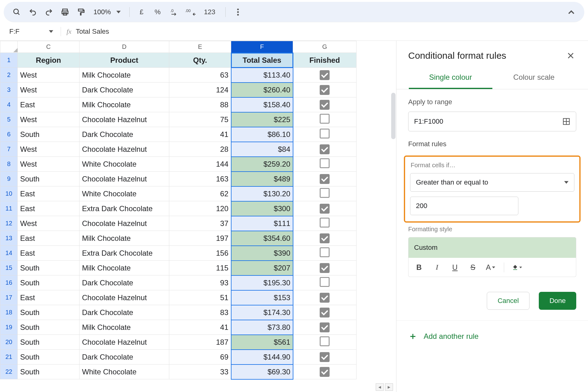  I want to click on scroll-right-icon: ►, so click(389, 387).